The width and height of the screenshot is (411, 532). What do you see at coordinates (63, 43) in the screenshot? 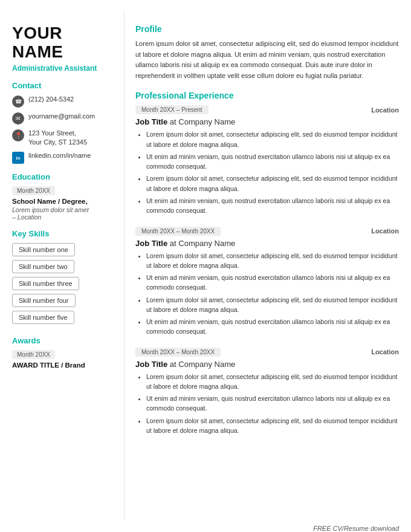
I see `name-display: YOUR NAME` at bounding box center [63, 43].